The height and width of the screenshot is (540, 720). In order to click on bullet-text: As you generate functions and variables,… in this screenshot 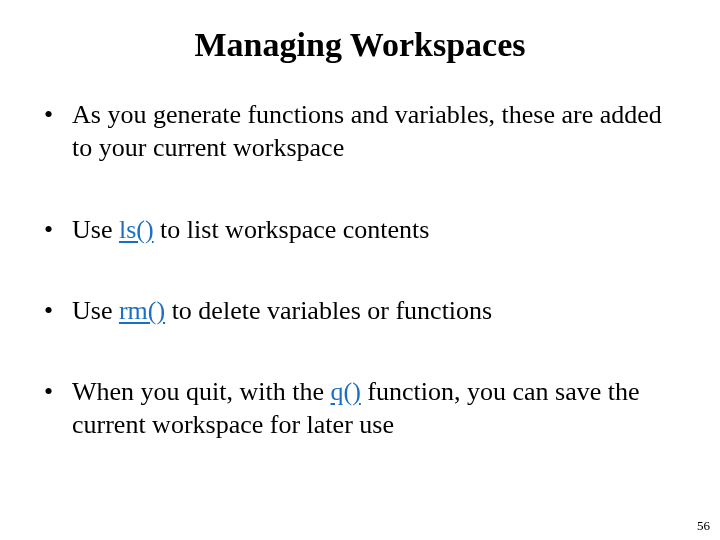, I will do `click(367, 131)`.